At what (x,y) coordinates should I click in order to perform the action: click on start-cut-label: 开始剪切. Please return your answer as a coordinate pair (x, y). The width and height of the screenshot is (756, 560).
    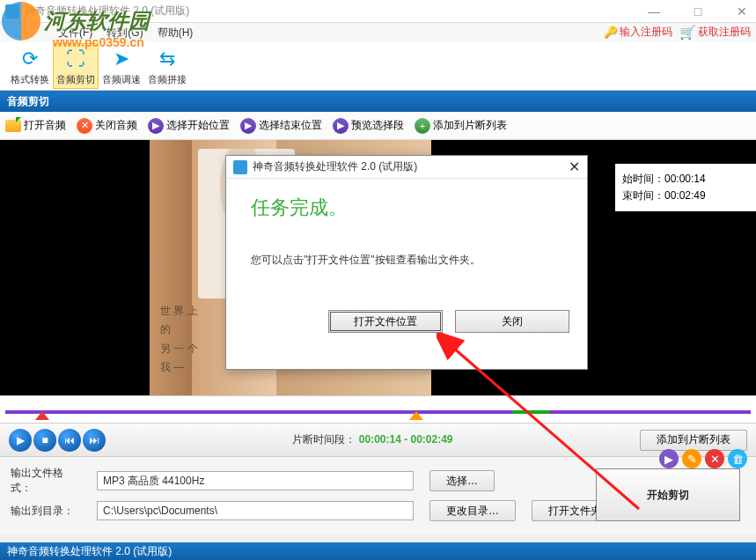
    Looking at the image, I should click on (668, 495).